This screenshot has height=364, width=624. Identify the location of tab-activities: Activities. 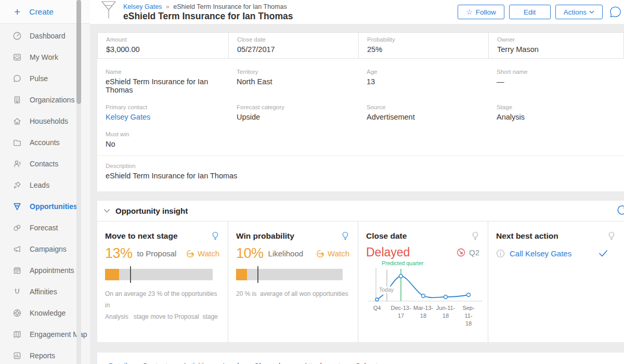
(197, 363).